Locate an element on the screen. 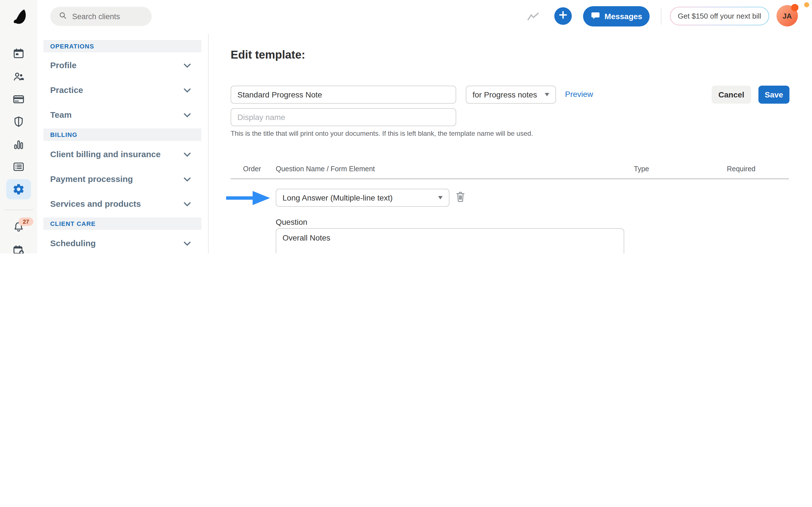  display-name-helper-text: This is the title that will print onto y… is located at coordinates (382, 133).